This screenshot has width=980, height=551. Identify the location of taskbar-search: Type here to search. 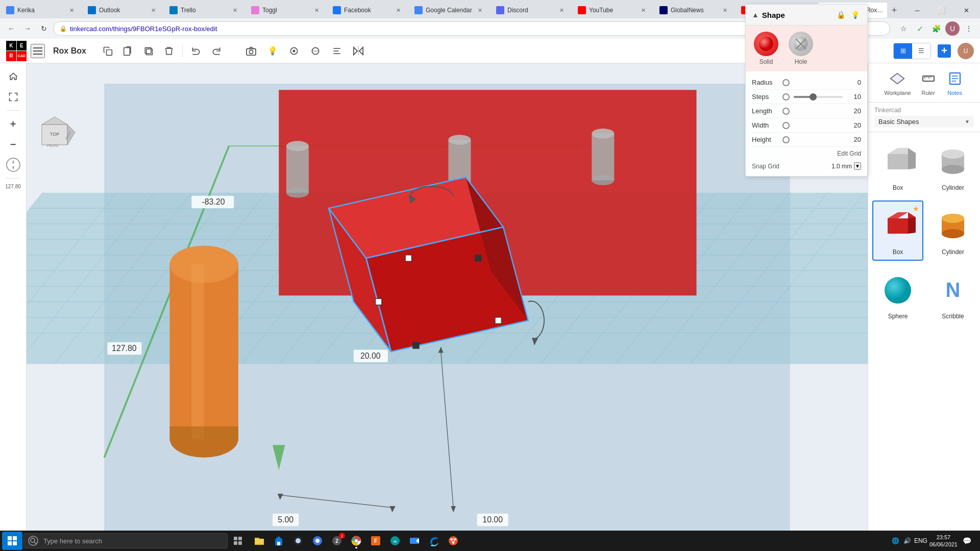
(126, 541).